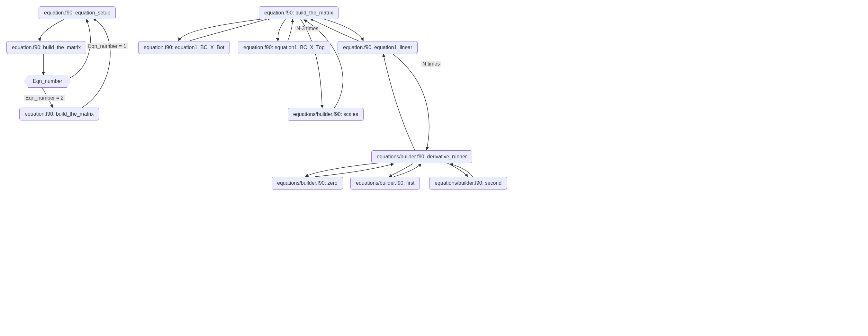 This screenshot has height=336, width=868. What do you see at coordinates (468, 183) in the screenshot?
I see `node-label: equations/builder.f90: second` at bounding box center [468, 183].